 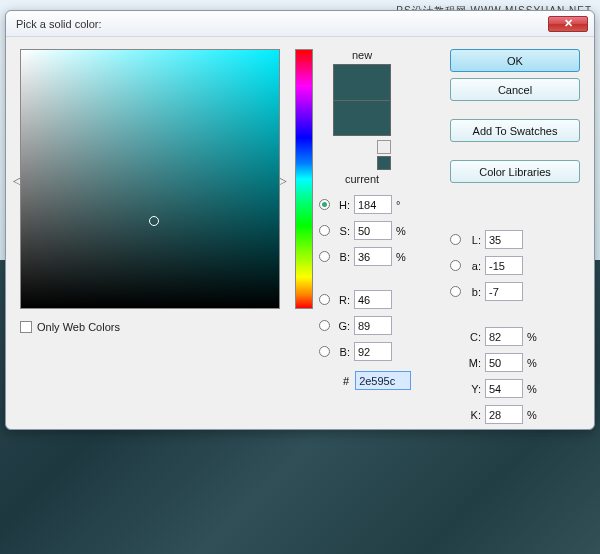 What do you see at coordinates (150, 327) in the screenshot?
I see `web-colors-row: Only Web Colors` at bounding box center [150, 327].